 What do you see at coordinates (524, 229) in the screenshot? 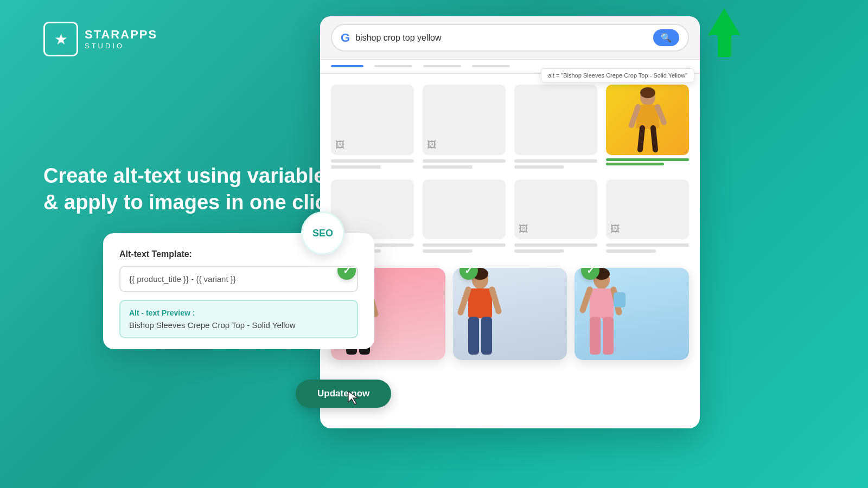
I see `image-icon-7: 🖼` at bounding box center [524, 229].